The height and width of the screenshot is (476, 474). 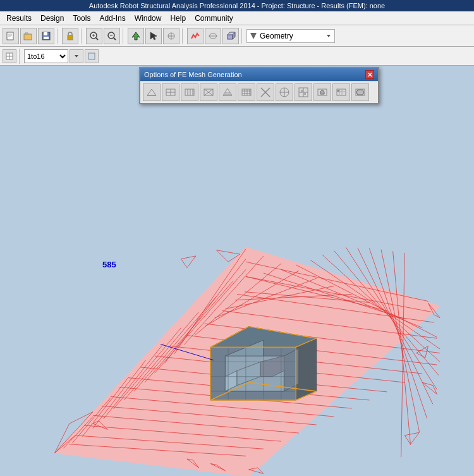 I want to click on fe-btn-mesh10, so click(x=322, y=92).